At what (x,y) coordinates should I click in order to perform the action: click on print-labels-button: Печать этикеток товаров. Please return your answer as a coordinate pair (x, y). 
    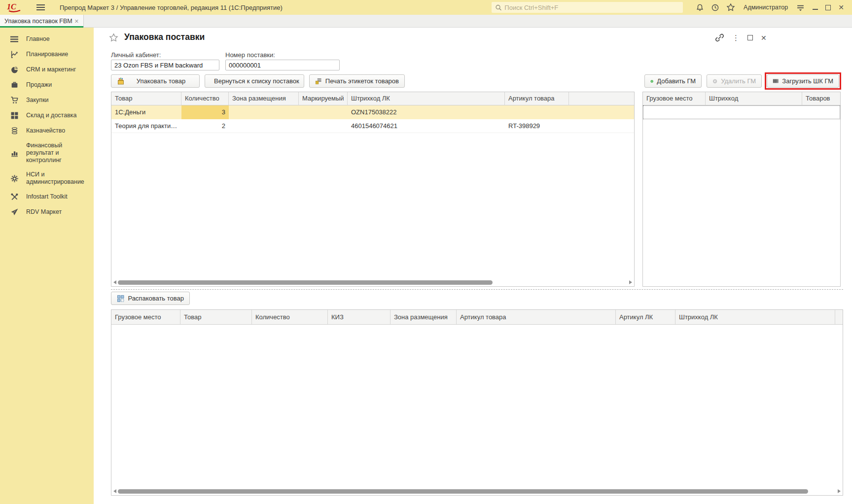
    Looking at the image, I should click on (357, 81).